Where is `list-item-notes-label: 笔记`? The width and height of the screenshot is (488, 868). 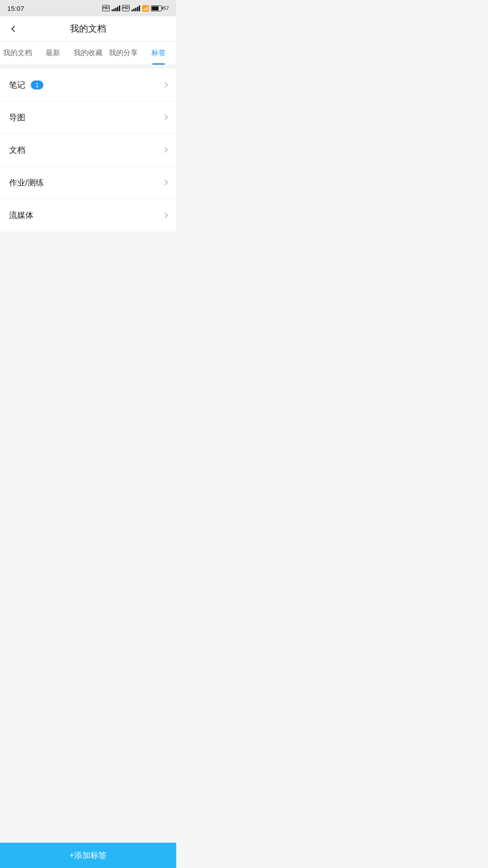
list-item-notes-label: 笔记 is located at coordinates (17, 85).